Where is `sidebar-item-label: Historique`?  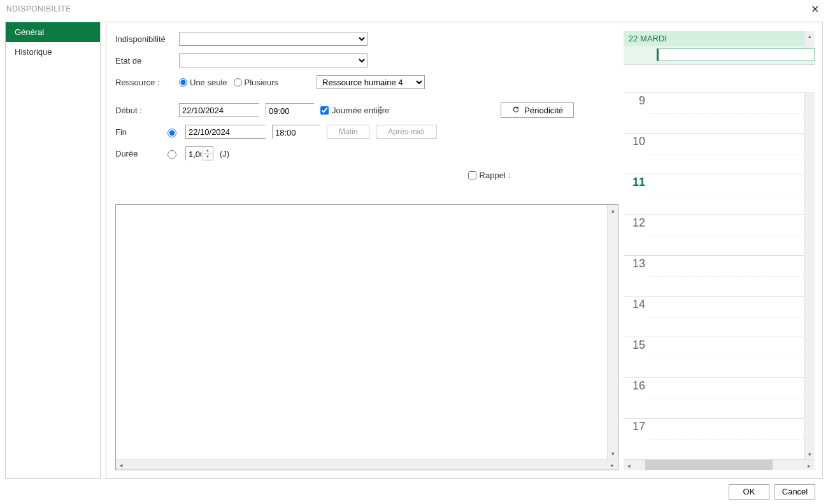
sidebar-item-label: Historique is located at coordinates (33, 52).